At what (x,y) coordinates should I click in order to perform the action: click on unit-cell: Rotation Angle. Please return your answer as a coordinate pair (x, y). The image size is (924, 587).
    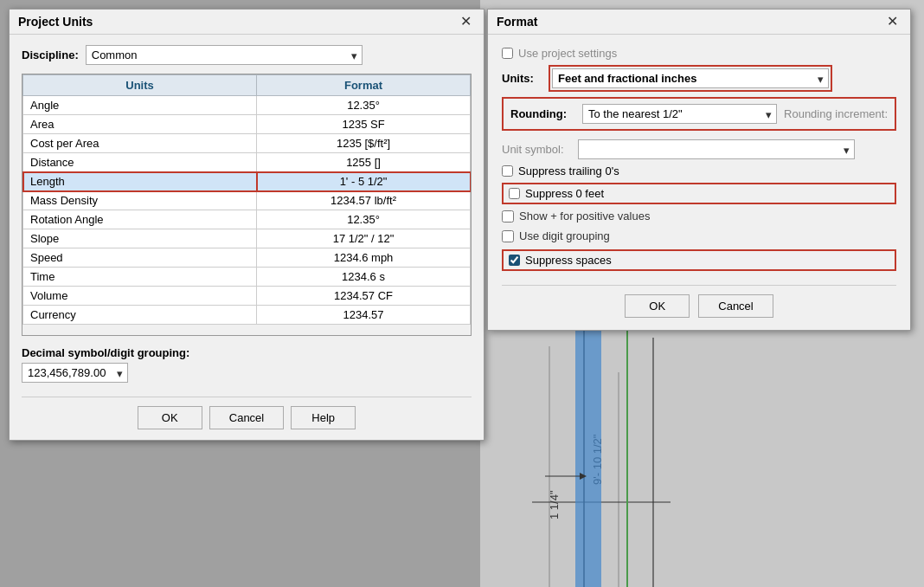
    Looking at the image, I should click on (140, 220).